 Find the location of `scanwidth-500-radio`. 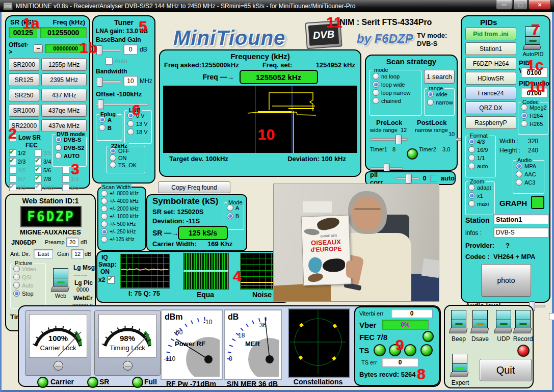

scanwidth-500-radio is located at coordinates (104, 224).